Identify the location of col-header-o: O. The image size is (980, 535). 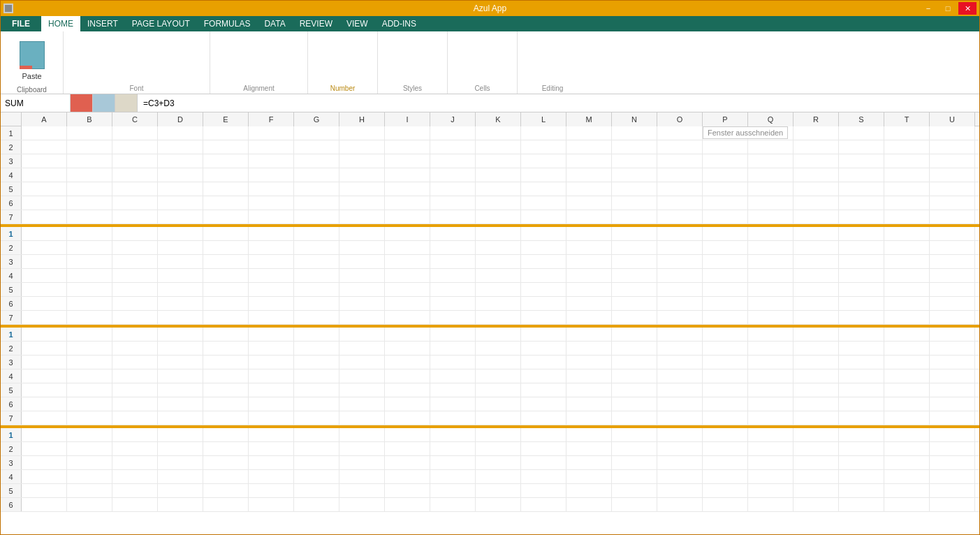
(680, 119).